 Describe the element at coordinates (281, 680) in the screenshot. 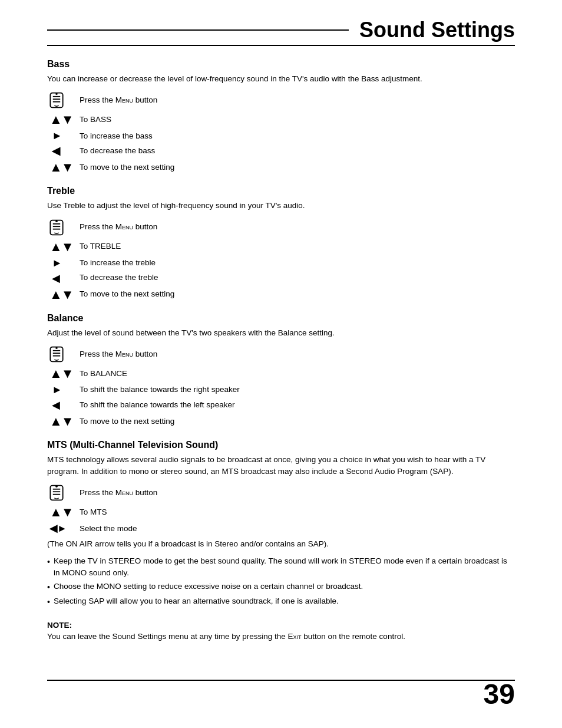

I see `bottom-line` at that location.